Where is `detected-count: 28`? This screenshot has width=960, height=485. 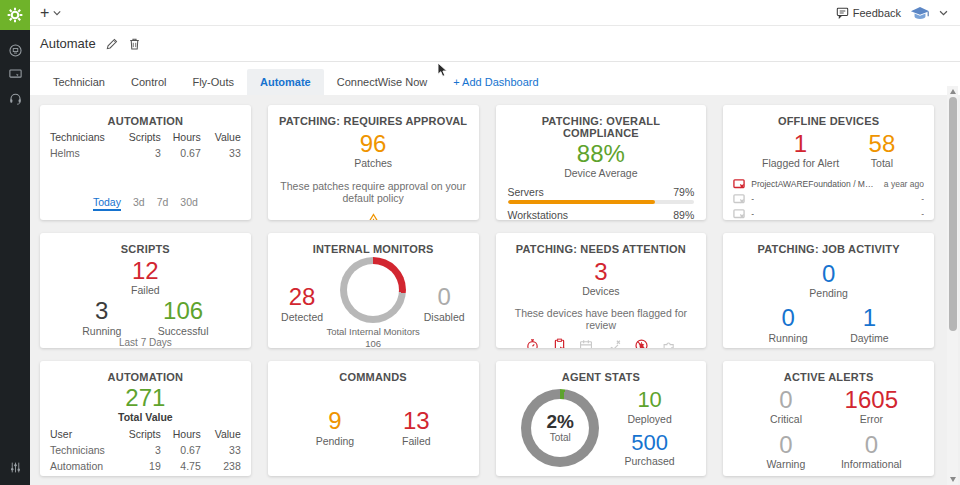 detected-count: 28 is located at coordinates (302, 297).